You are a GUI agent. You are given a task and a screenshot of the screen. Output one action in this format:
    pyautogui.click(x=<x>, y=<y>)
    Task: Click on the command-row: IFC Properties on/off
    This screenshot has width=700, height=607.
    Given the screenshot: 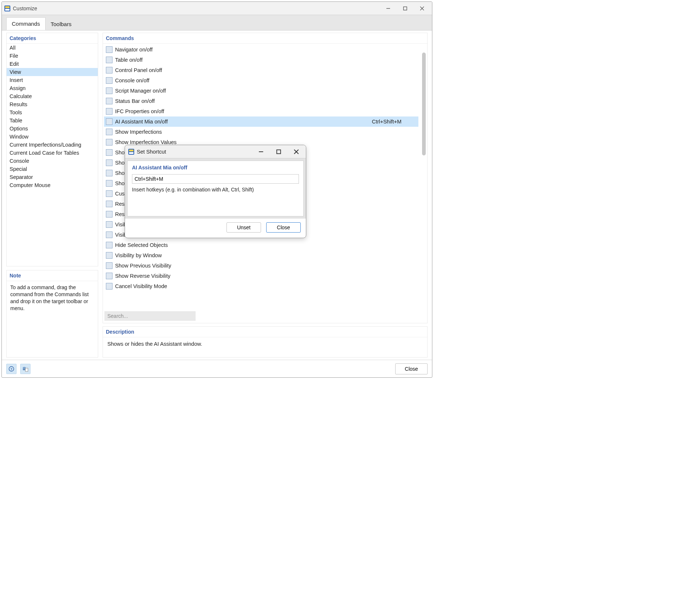 What is the action you would take?
    pyautogui.click(x=261, y=111)
    